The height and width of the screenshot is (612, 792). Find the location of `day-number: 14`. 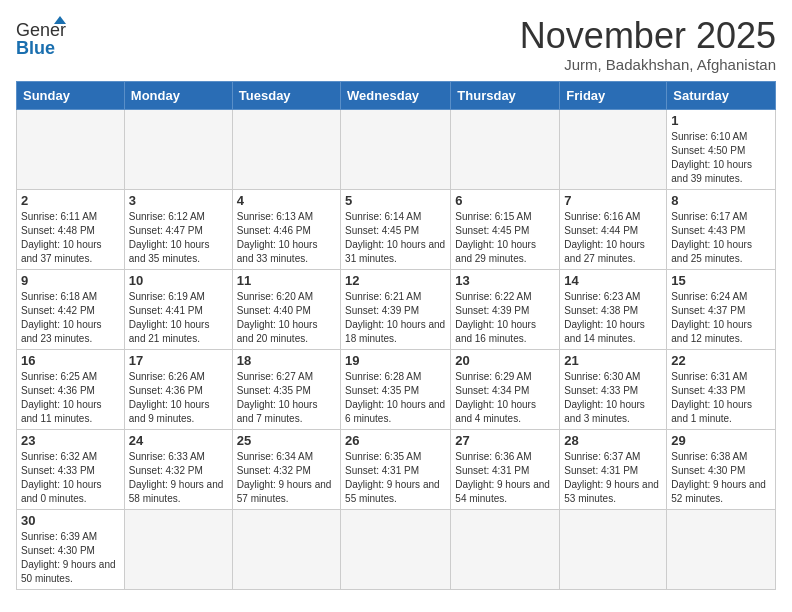

day-number: 14 is located at coordinates (613, 280).